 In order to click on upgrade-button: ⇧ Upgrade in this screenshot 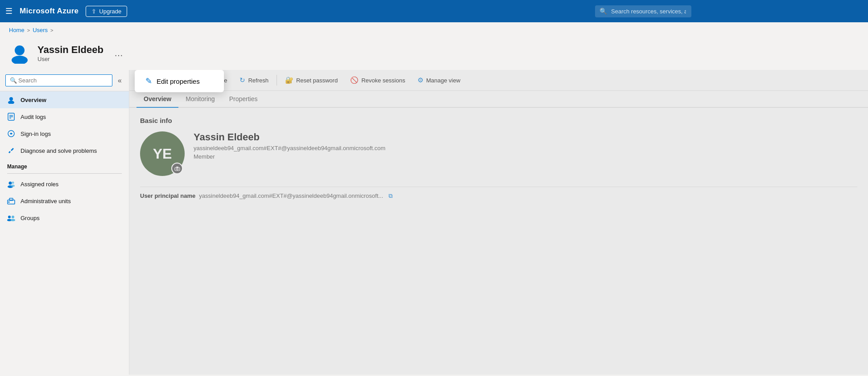, I will do `click(106, 12)`.